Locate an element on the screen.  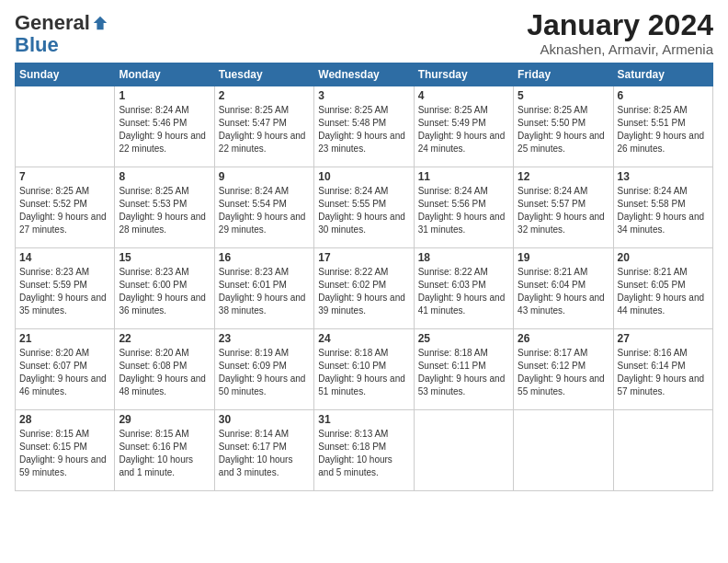
day-number: 8 is located at coordinates (164, 177).